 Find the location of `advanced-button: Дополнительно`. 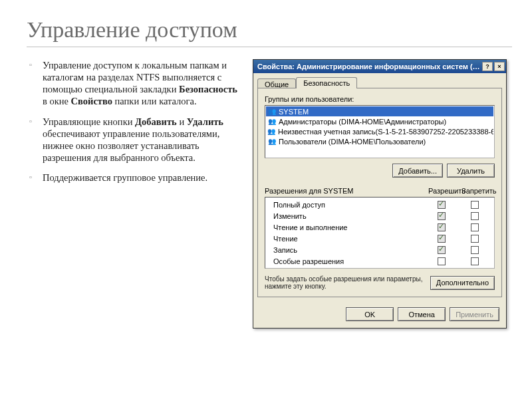

advanced-button: Дополнительно is located at coordinates (463, 283).